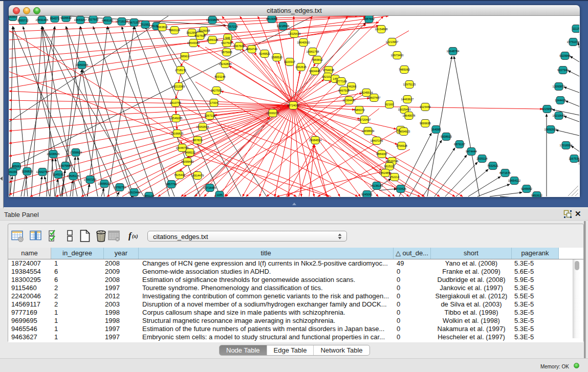 The image size is (588, 372). Describe the element at coordinates (225, 64) in the screenshot. I see `svg-text: 23242848` at that location.